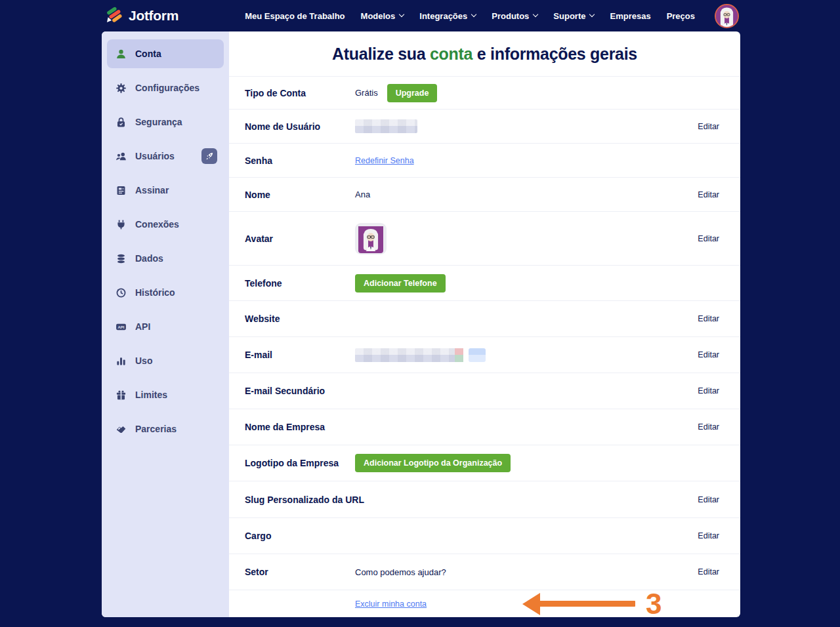 This screenshot has width=840, height=627. What do you see at coordinates (484, 54) in the screenshot?
I see `page-title: Atualize sua conta e informações gerais` at bounding box center [484, 54].